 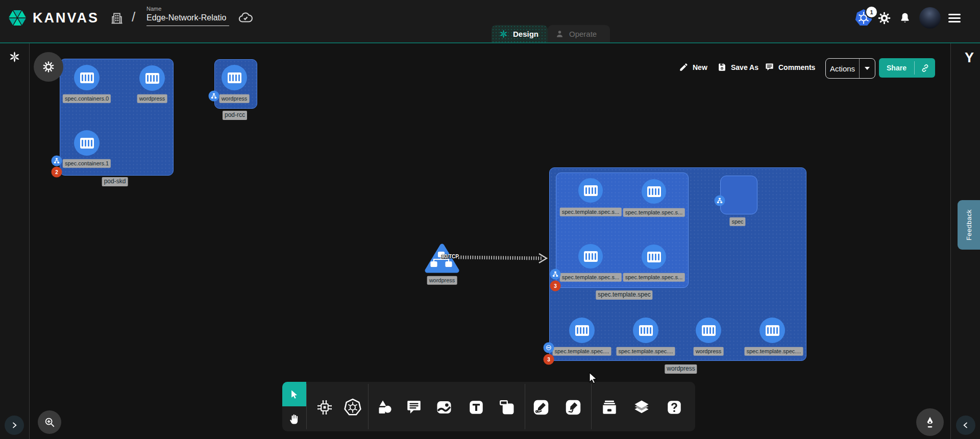 What do you see at coordinates (325, 407) in the screenshot?
I see `tool-components` at bounding box center [325, 407].